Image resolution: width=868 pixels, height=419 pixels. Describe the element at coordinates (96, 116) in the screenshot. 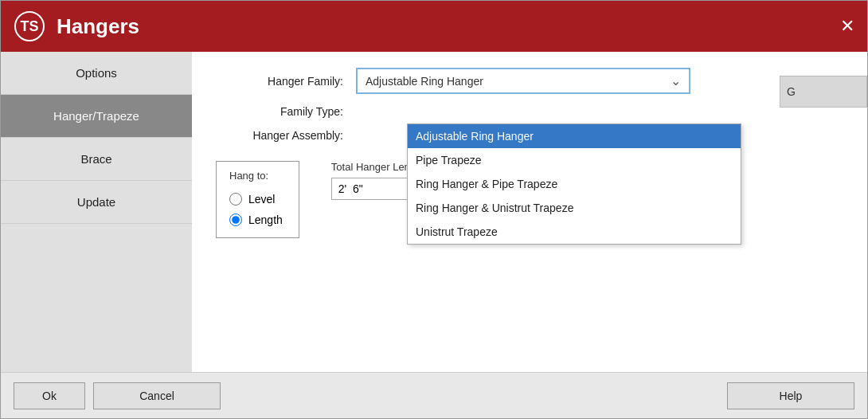

I see `sidebar-item-hanger-trapeze: Hanger/Trapeze` at that location.